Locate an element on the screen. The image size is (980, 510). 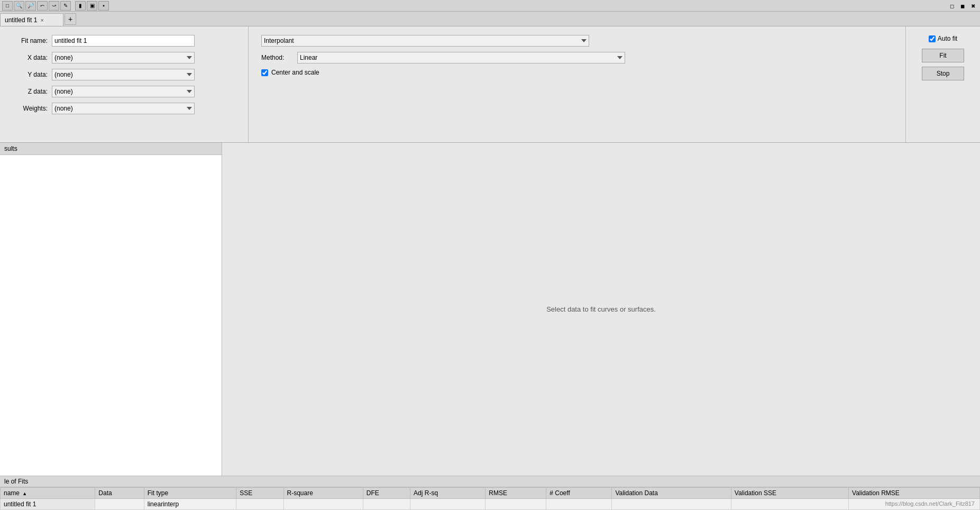
weights-label: Weights: is located at coordinates (29, 108).